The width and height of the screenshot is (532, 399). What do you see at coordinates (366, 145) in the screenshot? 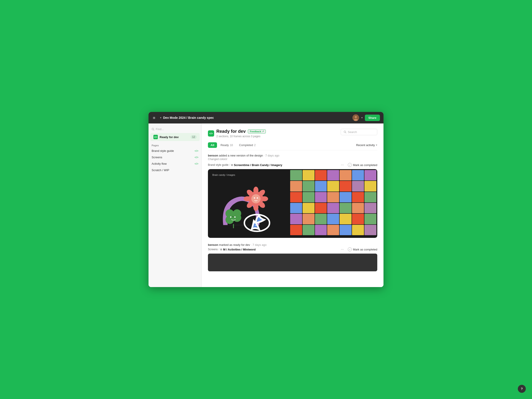
I see `recent-activity-label: Recent activity` at bounding box center [366, 145].